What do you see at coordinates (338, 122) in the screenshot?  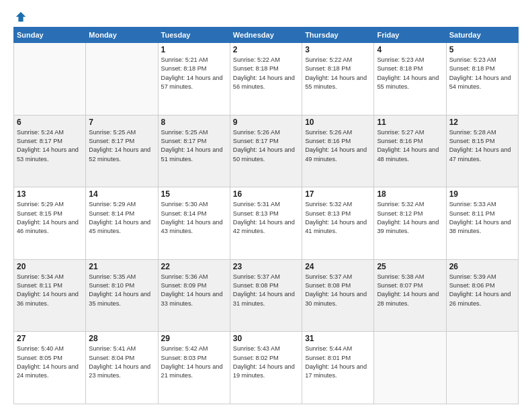 I see `day-number: 10` at bounding box center [338, 122].